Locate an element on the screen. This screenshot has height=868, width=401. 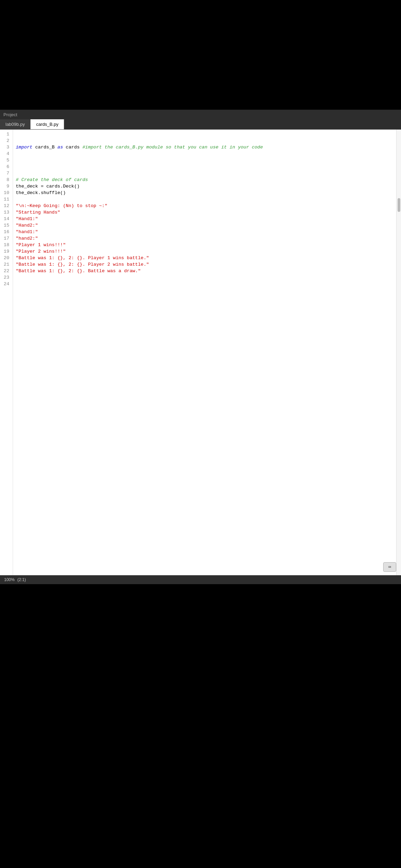
token: "Player 1 wins!!!" is located at coordinates (41, 245).